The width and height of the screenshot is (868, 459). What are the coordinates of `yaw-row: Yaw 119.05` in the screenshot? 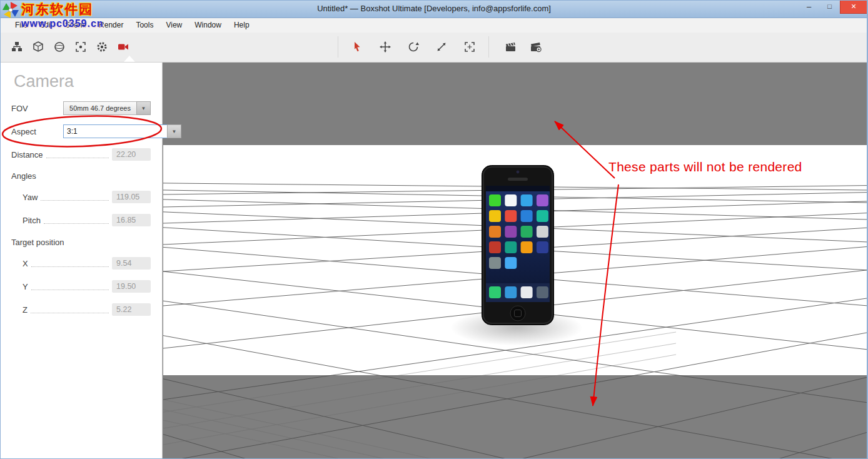 It's located at (81, 197).